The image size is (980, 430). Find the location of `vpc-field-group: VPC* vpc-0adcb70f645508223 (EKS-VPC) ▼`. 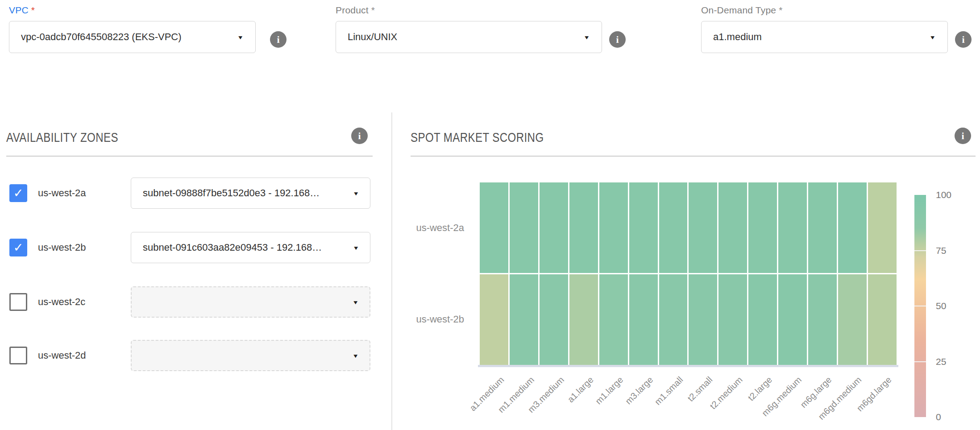

vpc-field-group: VPC* vpc-0adcb70f645508223 (EKS-VPC) ▼ is located at coordinates (132, 29).